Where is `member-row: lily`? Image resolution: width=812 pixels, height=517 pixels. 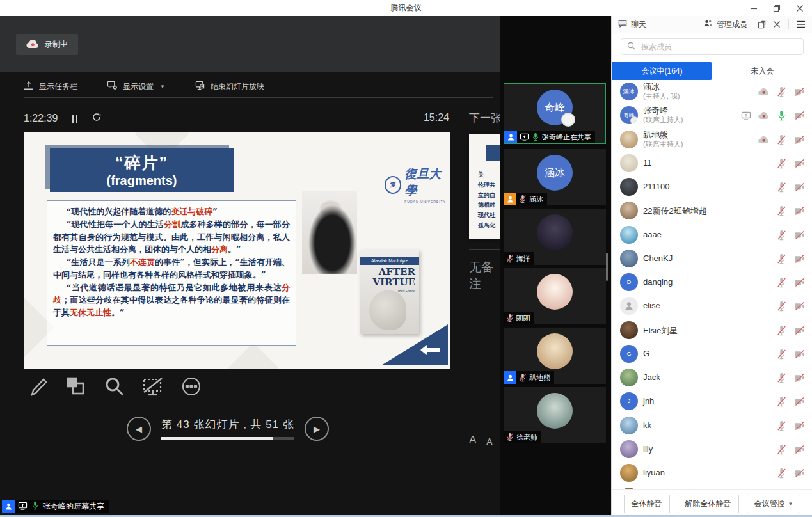 member-row: lily is located at coordinates (712, 449).